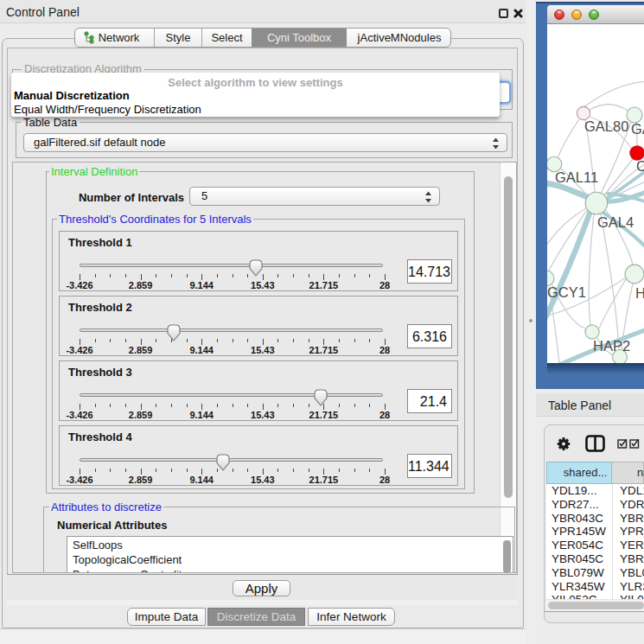 Image resolution: width=644 pixels, height=644 pixels. What do you see at coordinates (640, 166) in the screenshot?
I see `svg-text: C` at bounding box center [640, 166].